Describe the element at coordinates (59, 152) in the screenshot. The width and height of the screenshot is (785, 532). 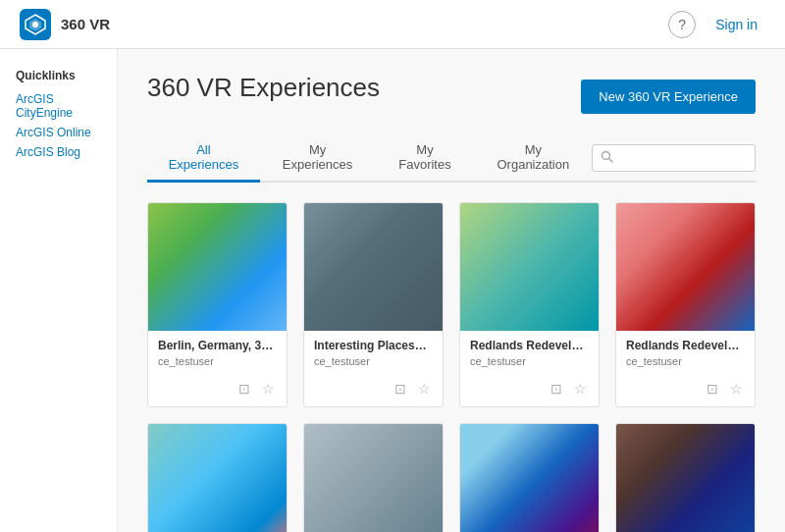
I see `sidebar-link-blog: ArcGIS Blog` at that location.